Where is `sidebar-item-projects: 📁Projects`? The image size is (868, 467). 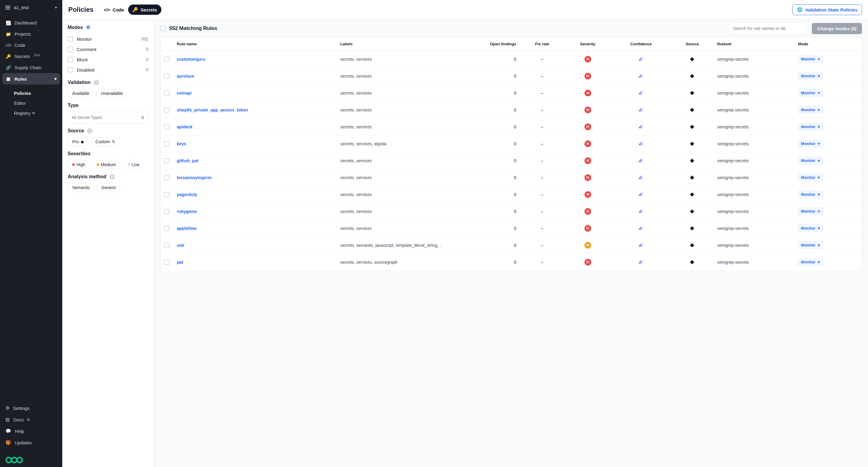
sidebar-item-projects: 📁Projects is located at coordinates (31, 34).